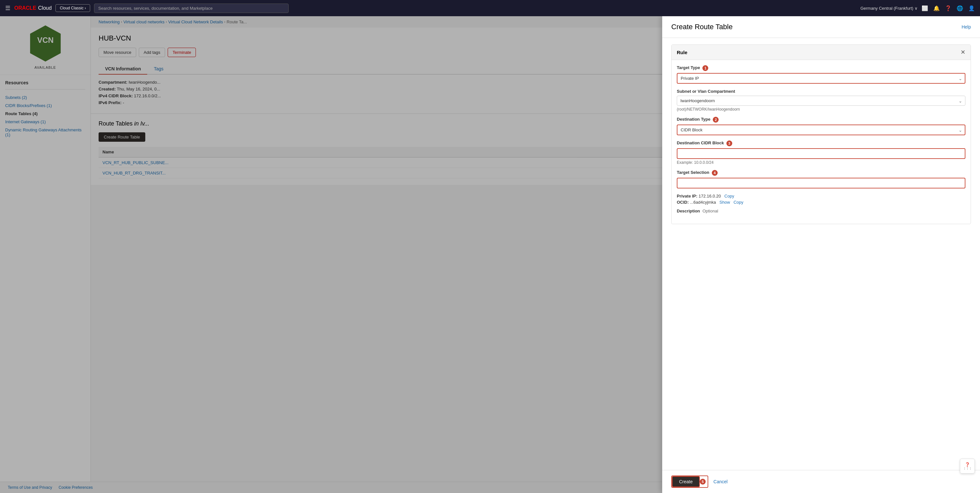 This screenshot has width=980, height=493. I want to click on step-1-badge: 1, so click(705, 68).